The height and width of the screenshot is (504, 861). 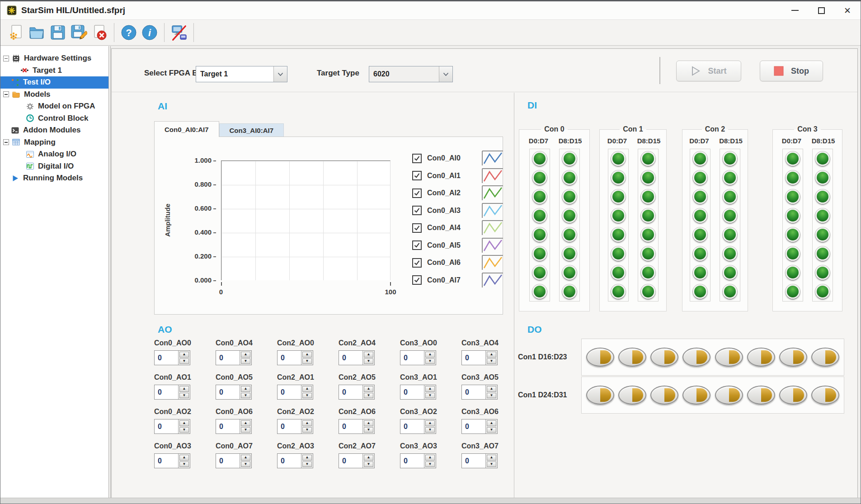 I want to click on sidebar-item-model-on-fpga: Model on FPGA, so click(x=54, y=107).